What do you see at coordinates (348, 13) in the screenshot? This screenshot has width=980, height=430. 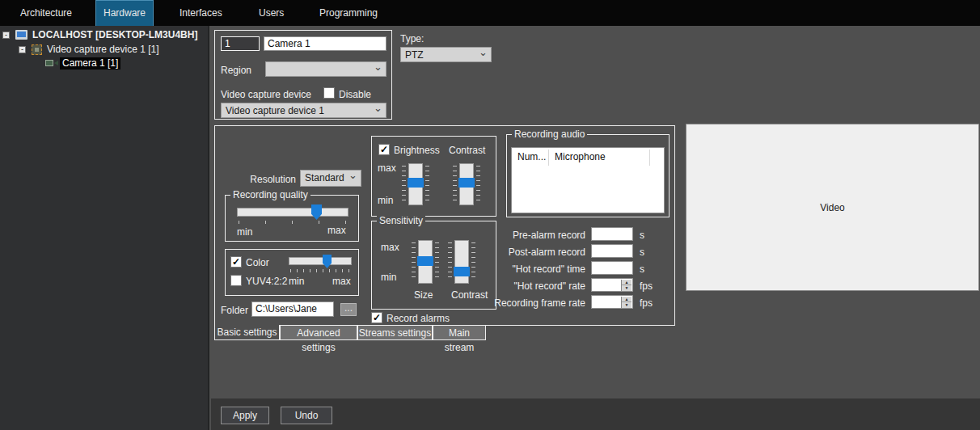 I see `tab-programming: Programming` at bounding box center [348, 13].